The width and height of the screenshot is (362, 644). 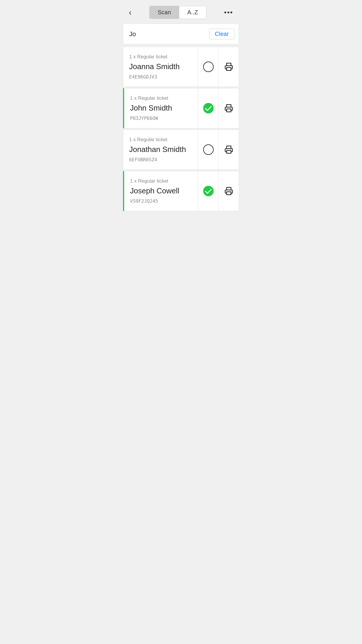 I want to click on ticket-card: 1 x Regular ticketJoanna SmidthE4E96GDJV…, so click(x=181, y=67).